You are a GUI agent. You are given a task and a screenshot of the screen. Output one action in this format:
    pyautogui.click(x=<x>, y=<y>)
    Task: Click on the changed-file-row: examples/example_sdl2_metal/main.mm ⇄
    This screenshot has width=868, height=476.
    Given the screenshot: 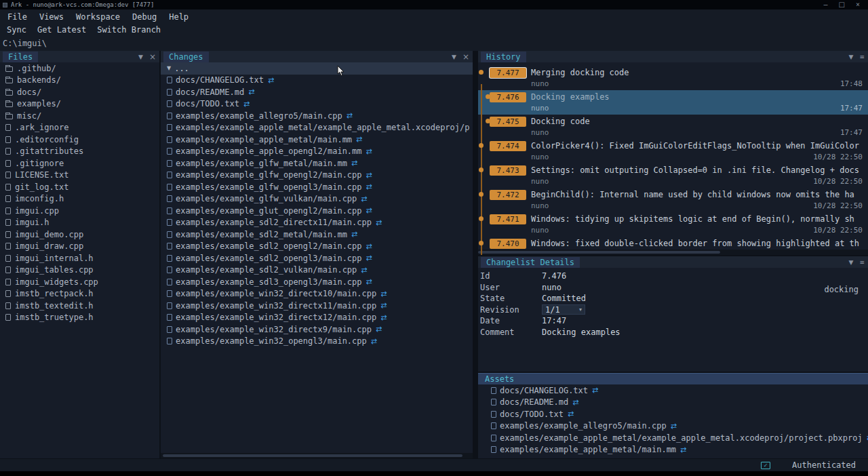 What is the action you would take?
    pyautogui.click(x=317, y=235)
    